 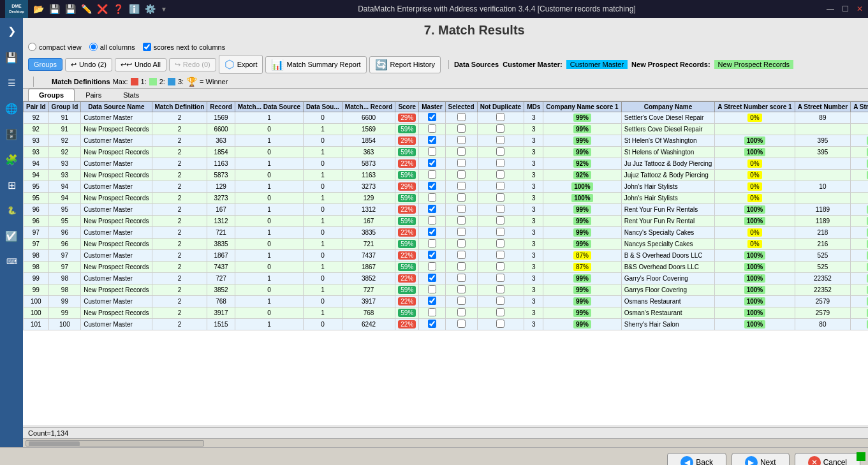 I want to click on maximize-button: ☐, so click(x=846, y=9).